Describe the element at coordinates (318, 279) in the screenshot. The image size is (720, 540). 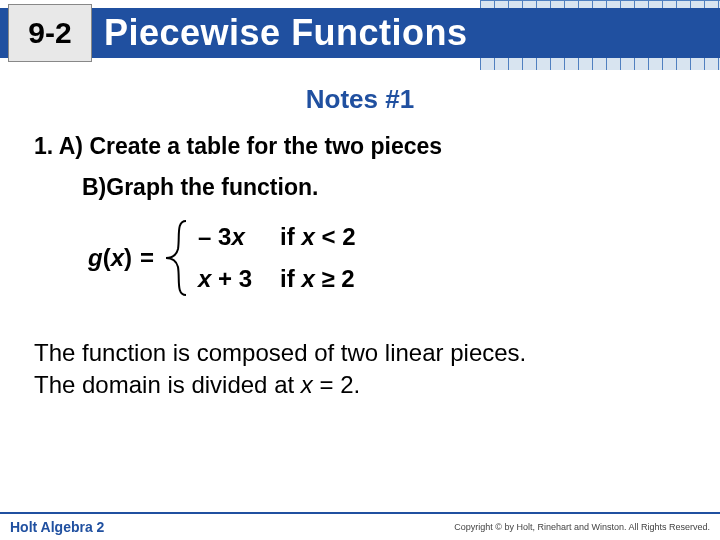
I see `case2-condition: if x ≥ 2` at that location.